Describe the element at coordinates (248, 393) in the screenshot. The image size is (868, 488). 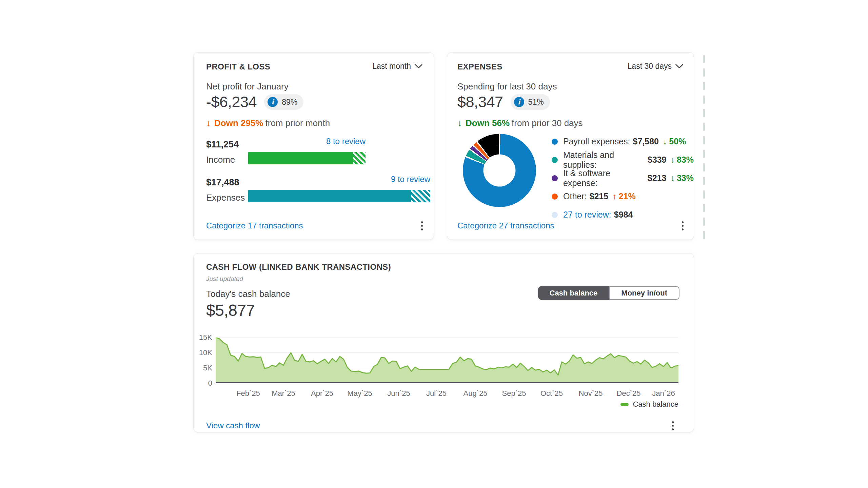
I see `x-axis-month-label: Feb`25` at that location.